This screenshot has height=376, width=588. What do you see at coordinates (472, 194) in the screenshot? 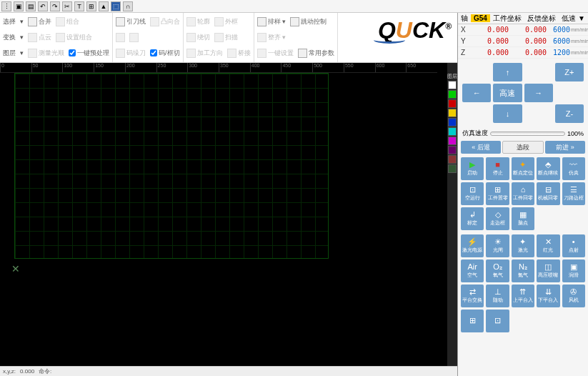
I see `control-button-空运行: ⊡空运行` at bounding box center [472, 194].